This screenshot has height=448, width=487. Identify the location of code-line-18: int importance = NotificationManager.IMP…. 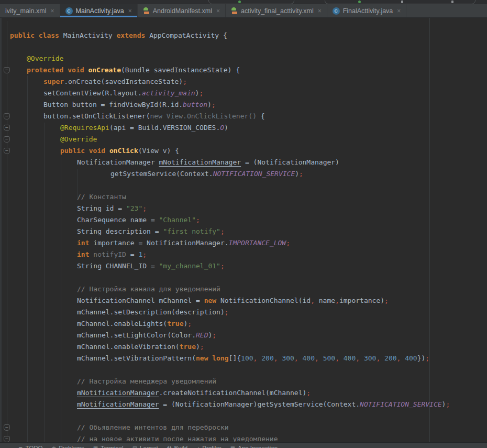
(244, 243).